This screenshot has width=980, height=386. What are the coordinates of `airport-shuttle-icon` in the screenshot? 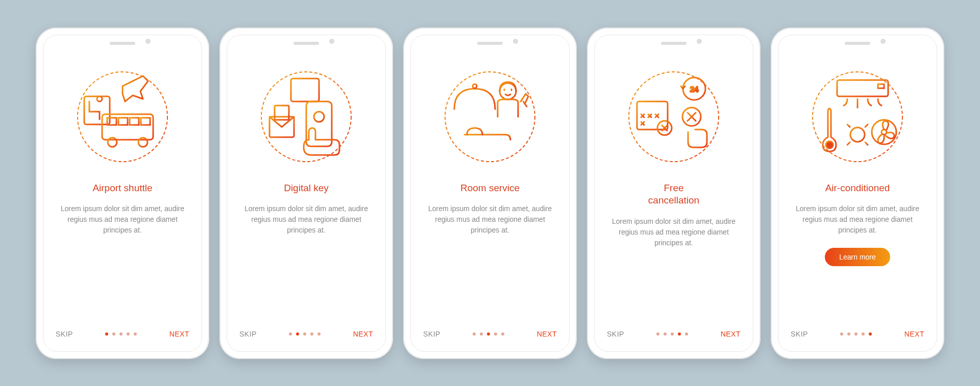 It's located at (122, 117).